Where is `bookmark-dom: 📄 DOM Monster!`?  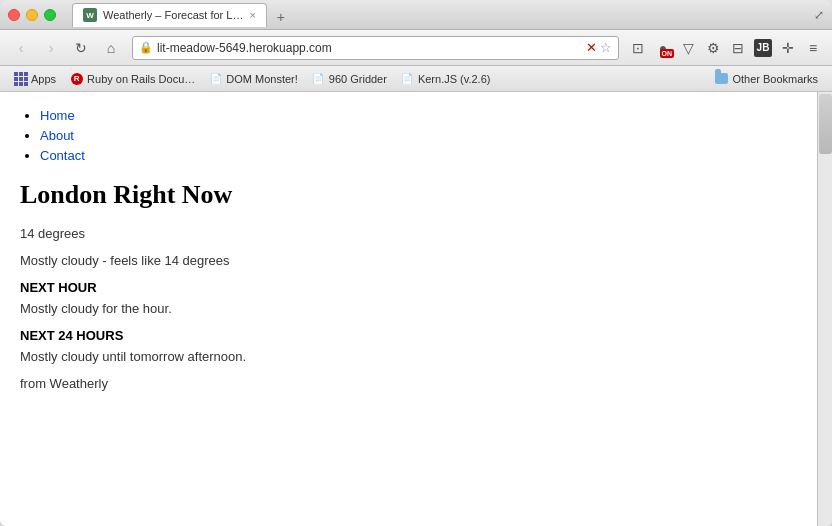 bookmark-dom: 📄 DOM Monster! is located at coordinates (254, 78).